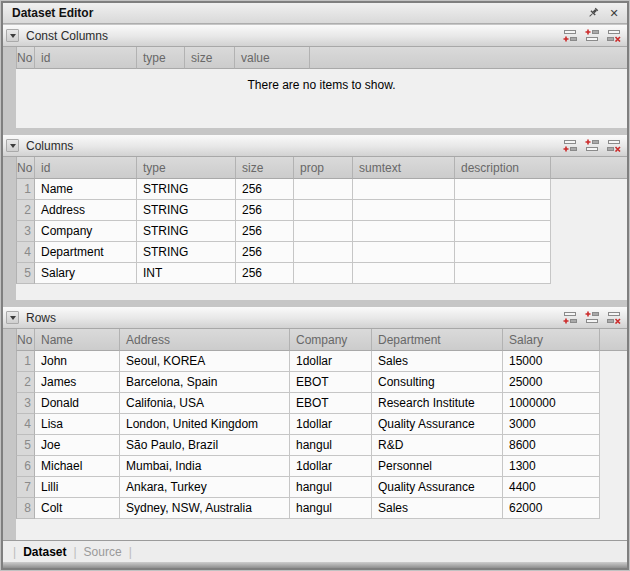  I want to click on cell: Lilli, so click(78, 488).